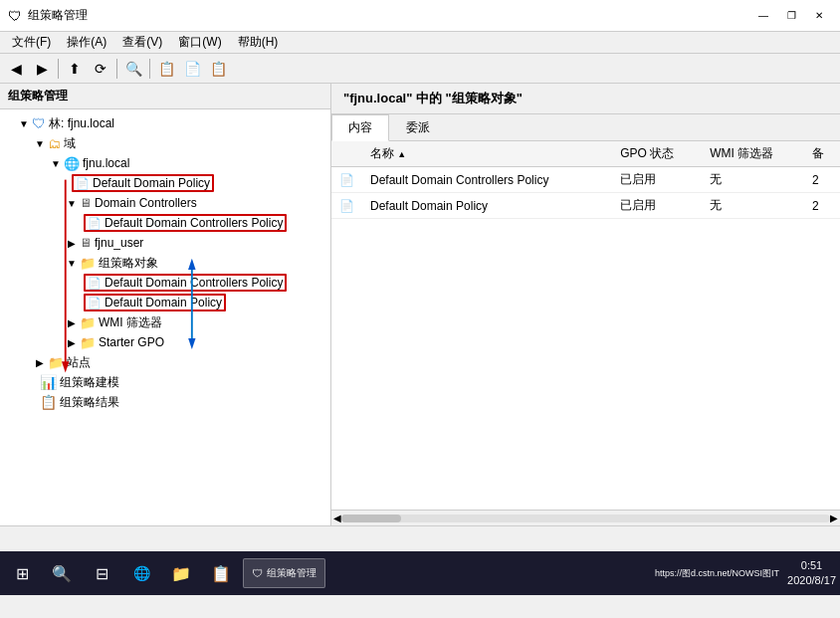  Describe the element at coordinates (218, 69) in the screenshot. I see `copy-button: 📋` at that location.